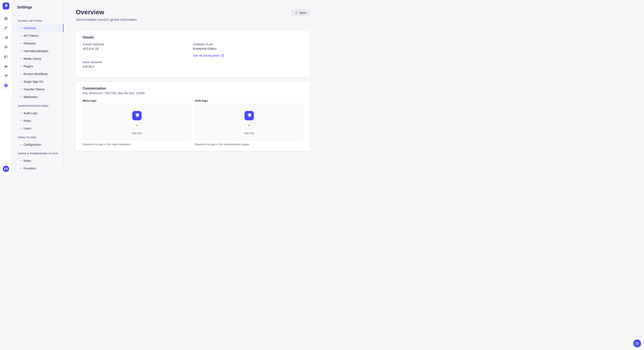  Describe the element at coordinates (138, 62) in the screenshot. I see `node-version-label: Node version` at that location.